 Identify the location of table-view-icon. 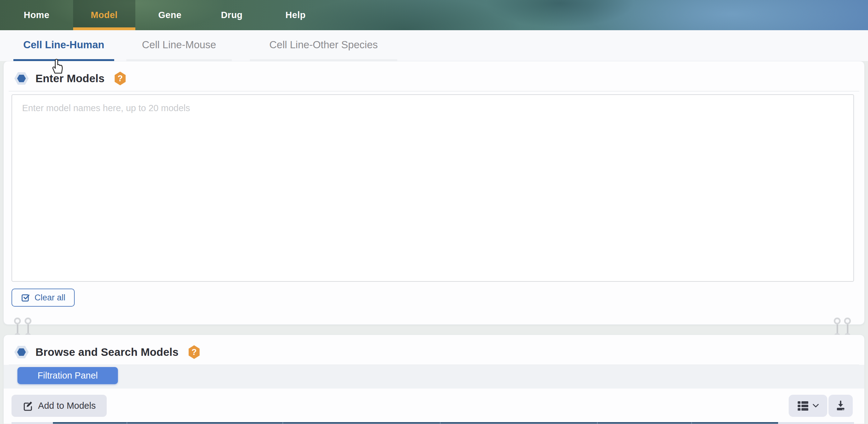
(803, 406).